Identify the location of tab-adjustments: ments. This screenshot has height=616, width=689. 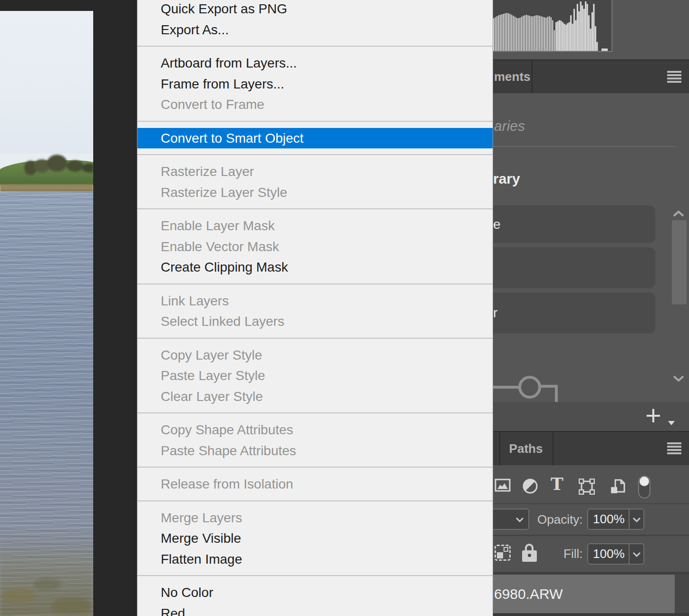
(513, 77).